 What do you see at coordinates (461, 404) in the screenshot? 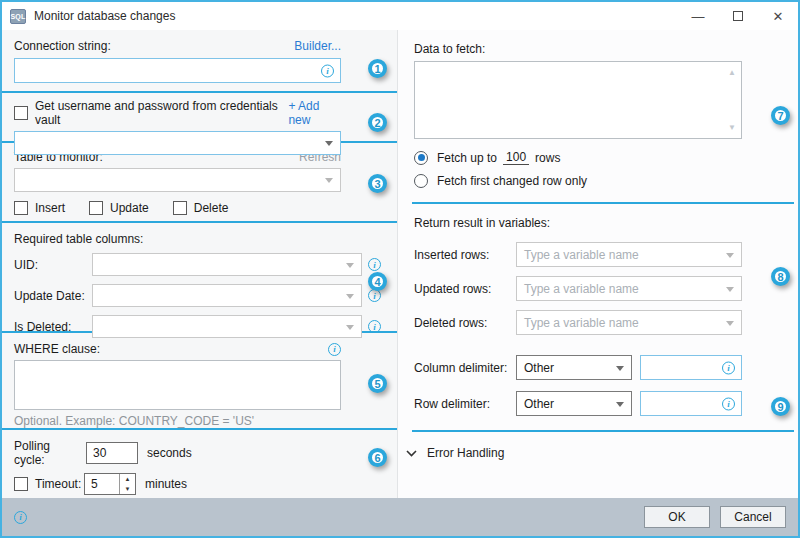
I see `row-delimiter-label: Row delimiter:` at bounding box center [461, 404].